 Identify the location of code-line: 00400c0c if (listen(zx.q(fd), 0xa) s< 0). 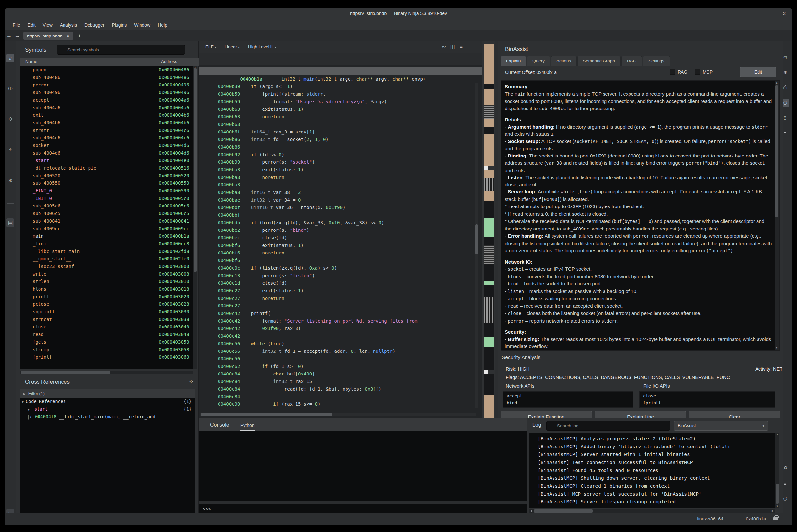
(338, 268).